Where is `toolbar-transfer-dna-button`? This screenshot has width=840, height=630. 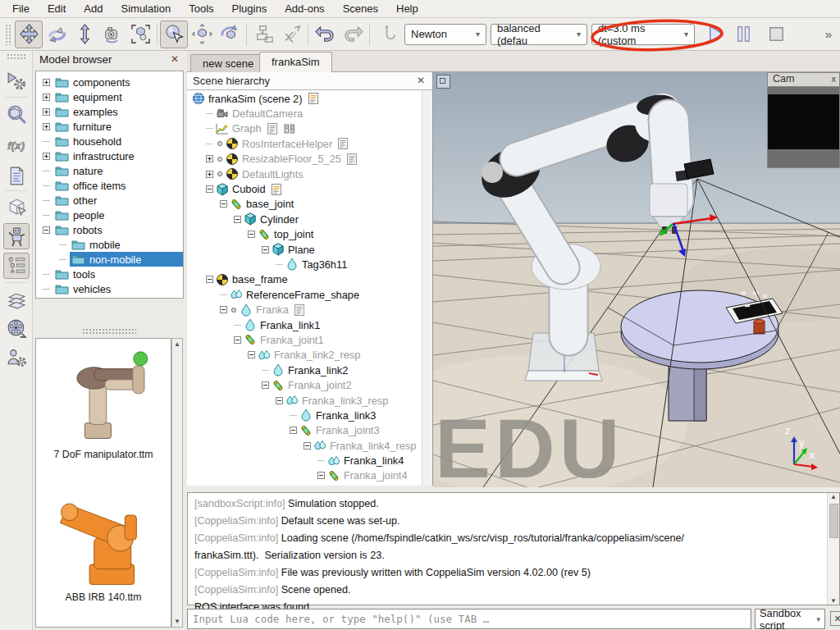 toolbar-transfer-dna-button is located at coordinates (291, 34).